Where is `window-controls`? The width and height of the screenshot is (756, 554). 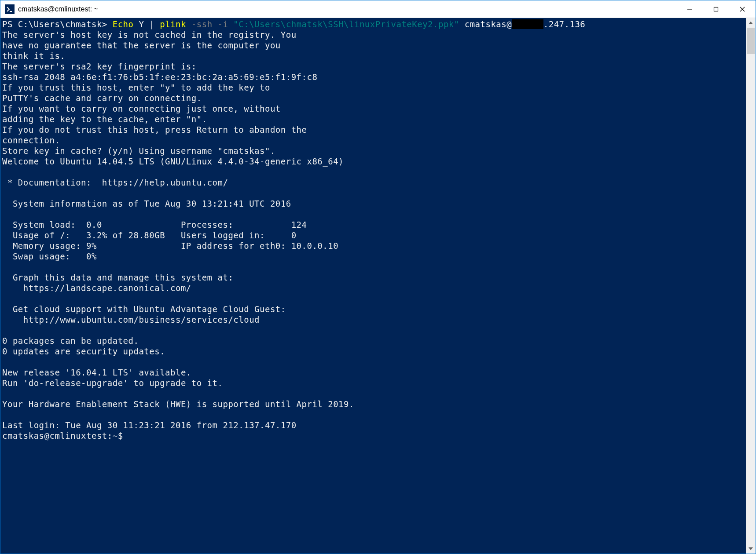
window-controls is located at coordinates (716, 9).